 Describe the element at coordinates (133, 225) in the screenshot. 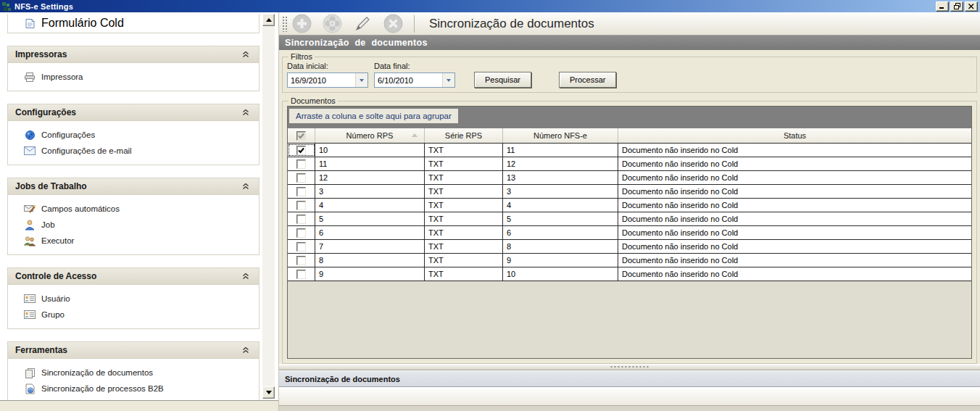

I see `section-items: Campos automáticosJobExecutor` at that location.